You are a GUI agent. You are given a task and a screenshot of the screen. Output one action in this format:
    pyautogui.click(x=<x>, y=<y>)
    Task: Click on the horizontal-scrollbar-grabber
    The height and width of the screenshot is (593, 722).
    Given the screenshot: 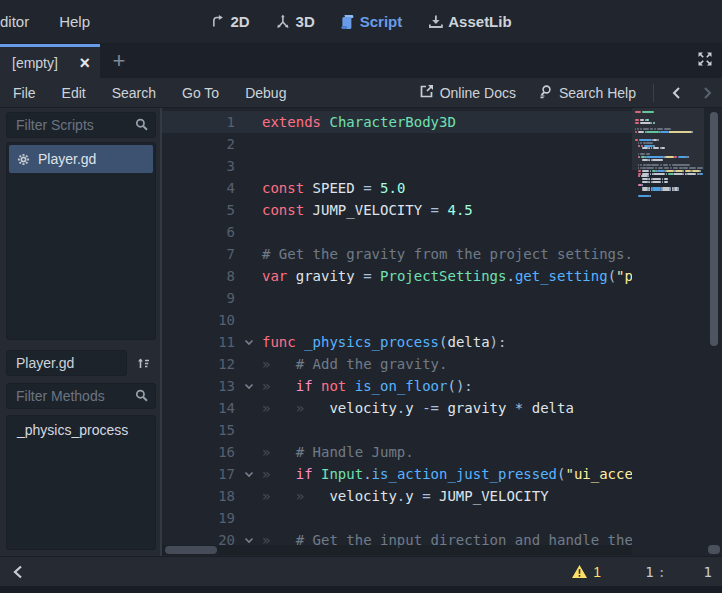 What is the action you would take?
    pyautogui.click(x=191, y=550)
    